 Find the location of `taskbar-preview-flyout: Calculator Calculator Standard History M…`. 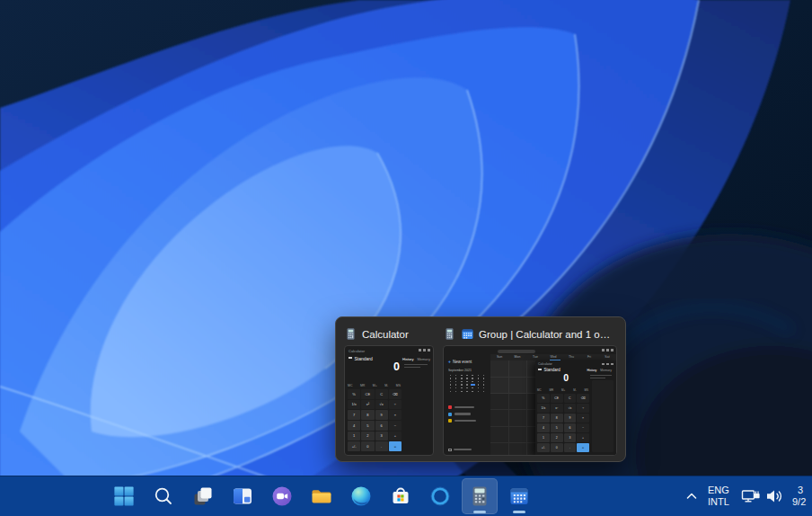

taskbar-preview-flyout: Calculator Calculator Standard History M… is located at coordinates (481, 389).